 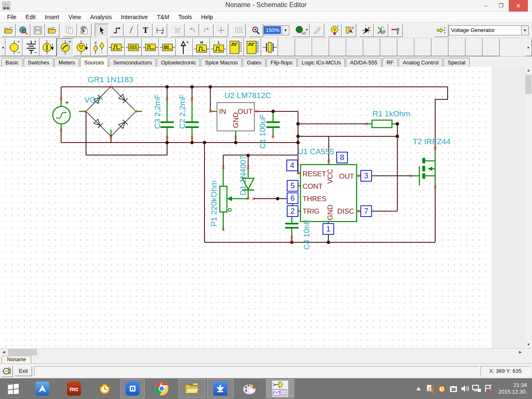 What do you see at coordinates (419, 389) in the screenshot?
I see `tray-expand-icon` at bounding box center [419, 389].